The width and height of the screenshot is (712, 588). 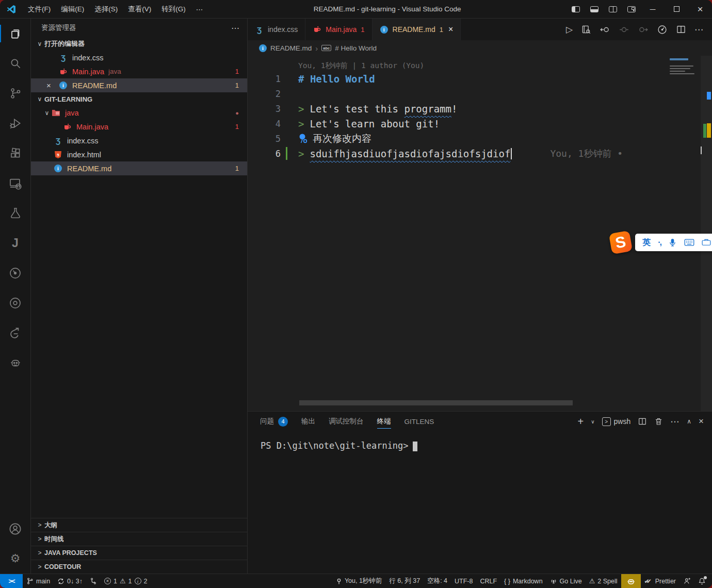 I want to click on git-graph-icon, so click(x=15, y=333).